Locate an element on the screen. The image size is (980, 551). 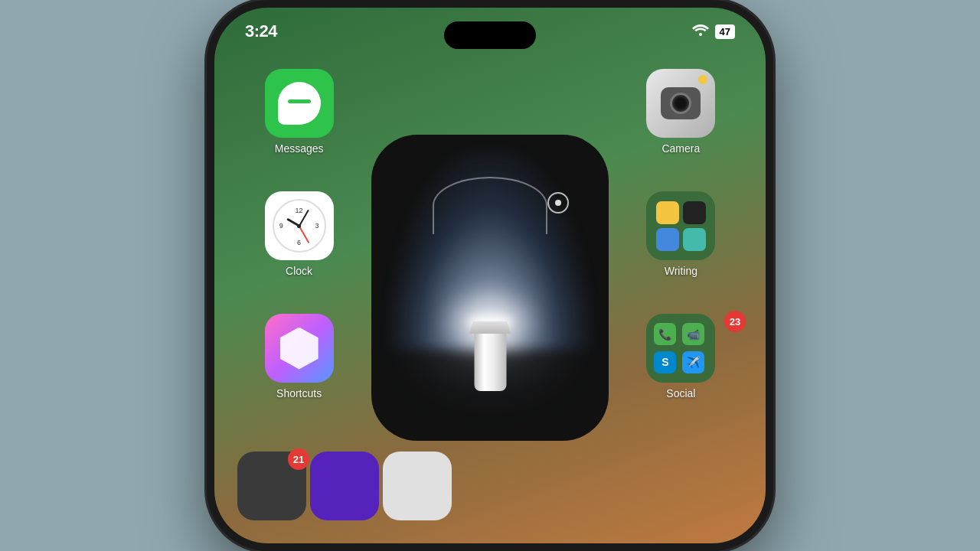
app-messages: Messages is located at coordinates (299, 112).